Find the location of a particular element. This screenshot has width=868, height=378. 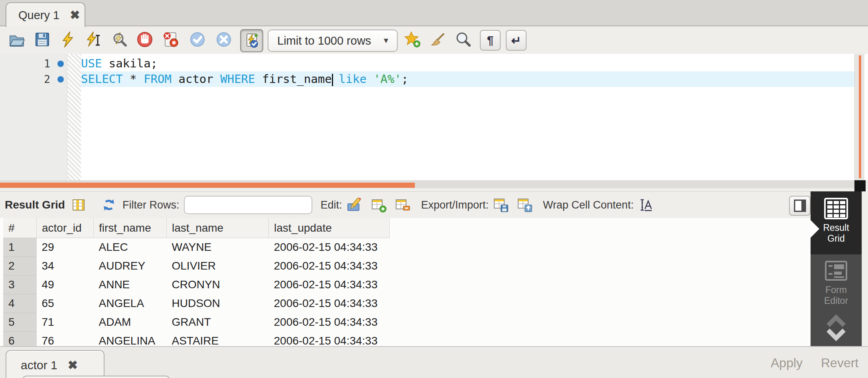

revert-button: Revert is located at coordinates (840, 363).